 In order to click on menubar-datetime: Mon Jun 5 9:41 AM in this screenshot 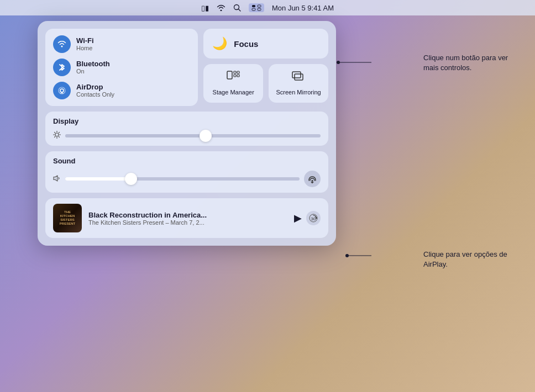, I will do `click(303, 8)`.